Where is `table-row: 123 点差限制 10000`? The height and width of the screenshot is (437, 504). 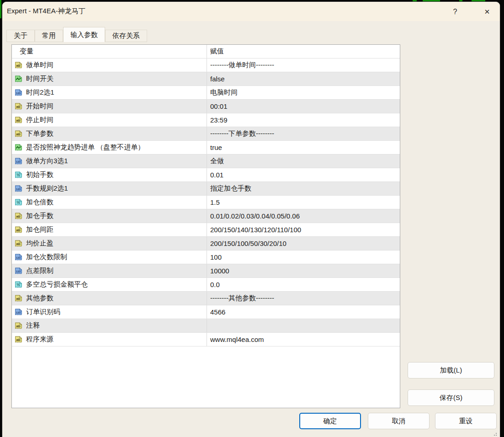
table-row: 123 点差限制 10000 is located at coordinates (206, 271).